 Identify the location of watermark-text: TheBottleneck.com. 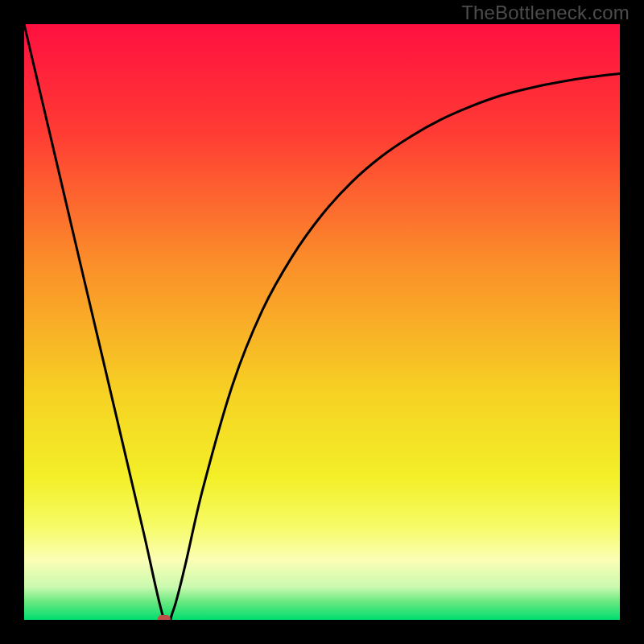
(546, 13).